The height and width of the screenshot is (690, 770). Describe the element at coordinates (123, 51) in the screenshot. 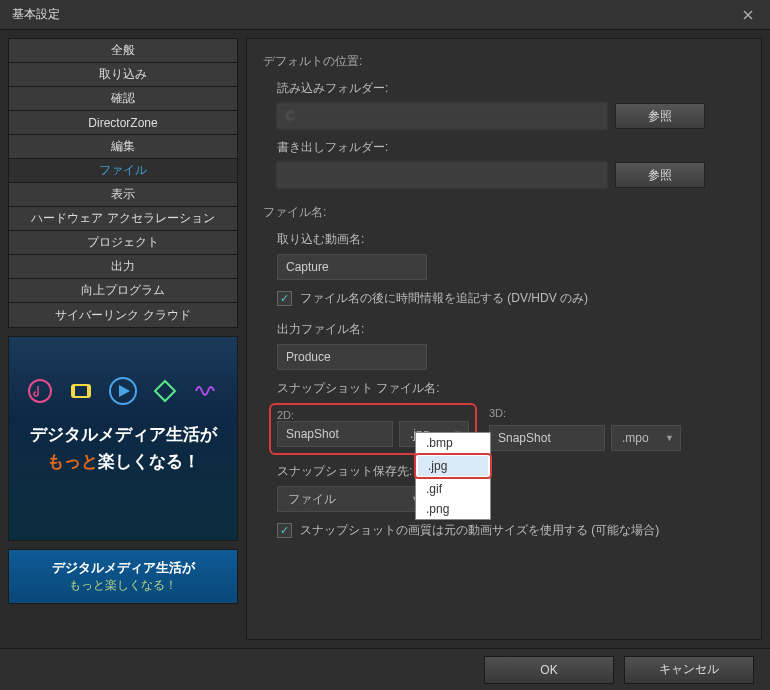

I see `sidebar-item-general: 全般` at that location.